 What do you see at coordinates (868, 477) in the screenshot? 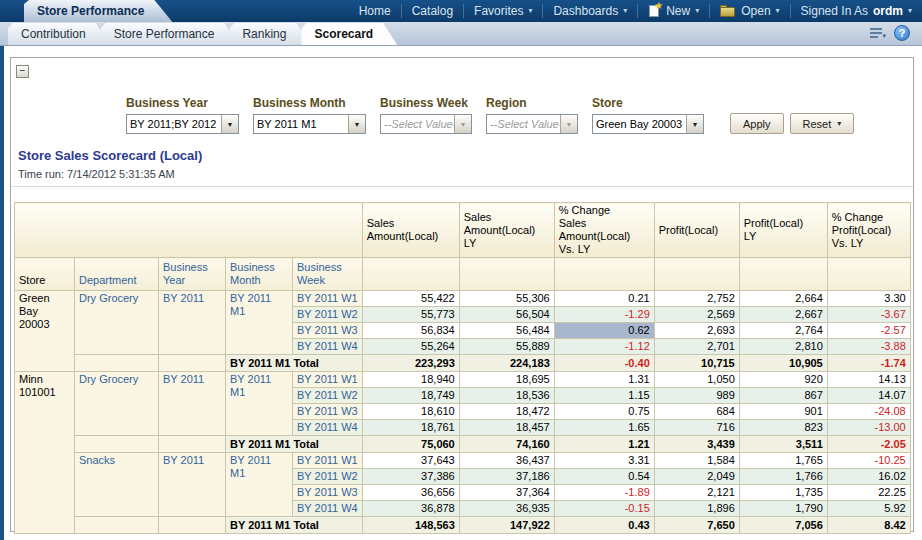
I see `cell: 16.02` at bounding box center [868, 477].